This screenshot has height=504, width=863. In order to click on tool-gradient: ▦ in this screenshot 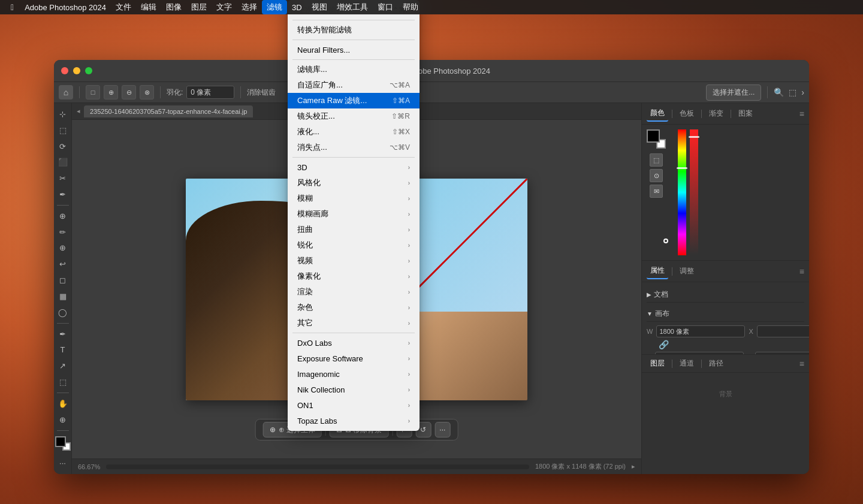, I will do `click(63, 296)`.